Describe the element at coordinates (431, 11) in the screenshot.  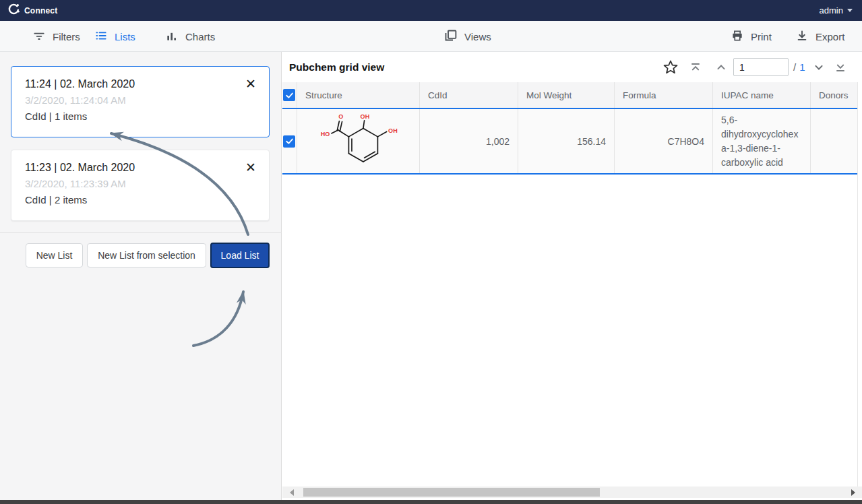
I see `top-app-bar: Connect admin` at that location.